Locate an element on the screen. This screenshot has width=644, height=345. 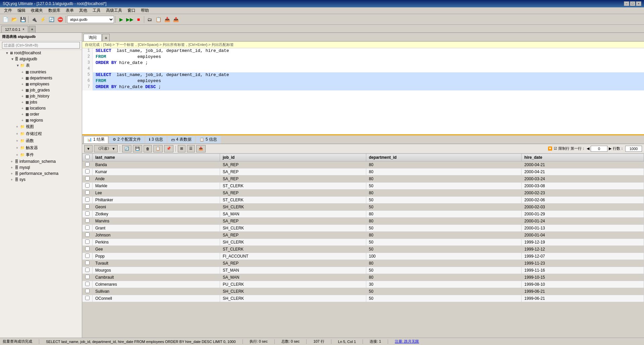
readonly-button: 《只读》 ▼ is located at coordinates (106, 149).